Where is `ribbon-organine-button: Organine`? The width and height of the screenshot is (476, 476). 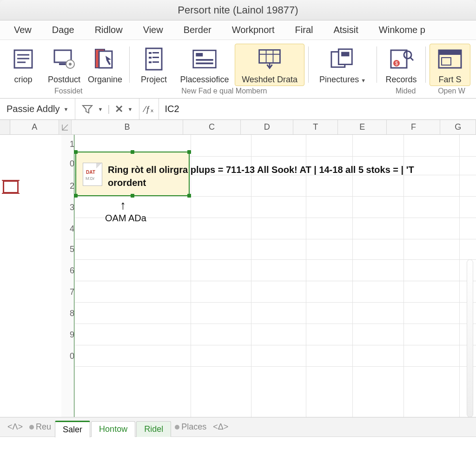
ribbon-organine-button: Organine is located at coordinates (105, 65).